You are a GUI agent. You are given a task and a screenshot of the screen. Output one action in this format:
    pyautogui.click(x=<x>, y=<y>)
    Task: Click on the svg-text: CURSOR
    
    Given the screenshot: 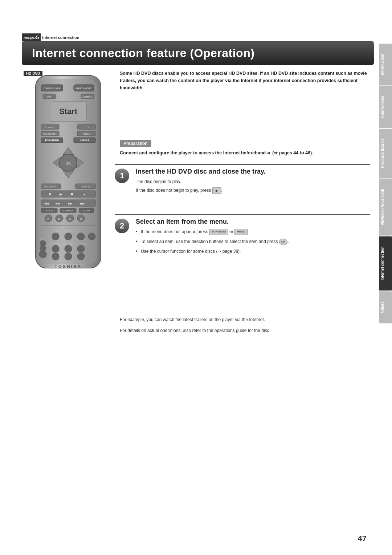 What is the action you would take?
    pyautogui.click(x=68, y=211)
    